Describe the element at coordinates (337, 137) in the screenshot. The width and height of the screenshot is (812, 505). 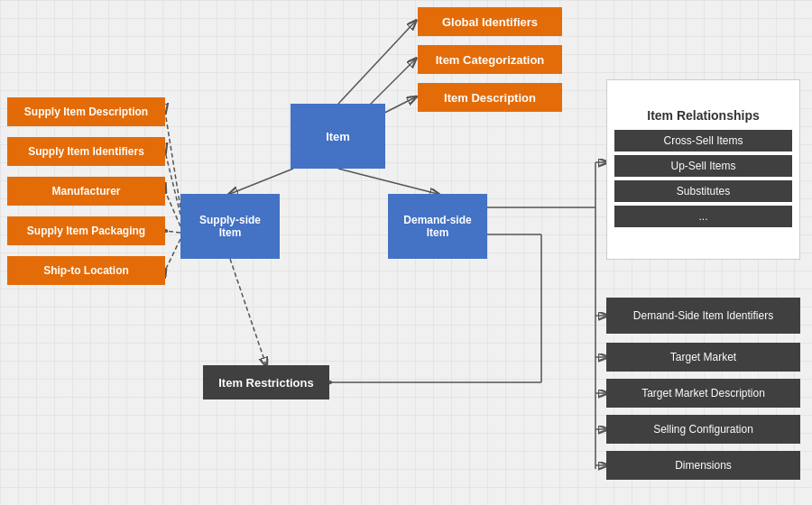
I see `item-label: Item` at that location.